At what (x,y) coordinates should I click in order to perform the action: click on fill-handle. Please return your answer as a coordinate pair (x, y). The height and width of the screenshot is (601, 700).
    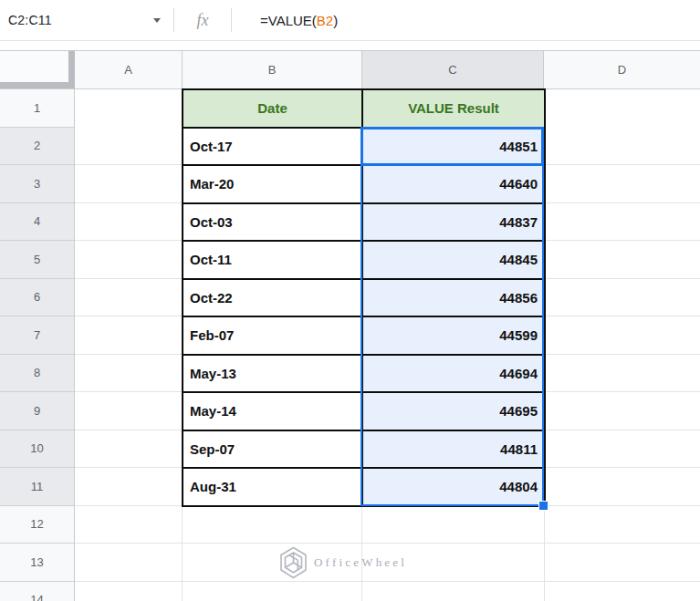
    Looking at the image, I should click on (544, 505).